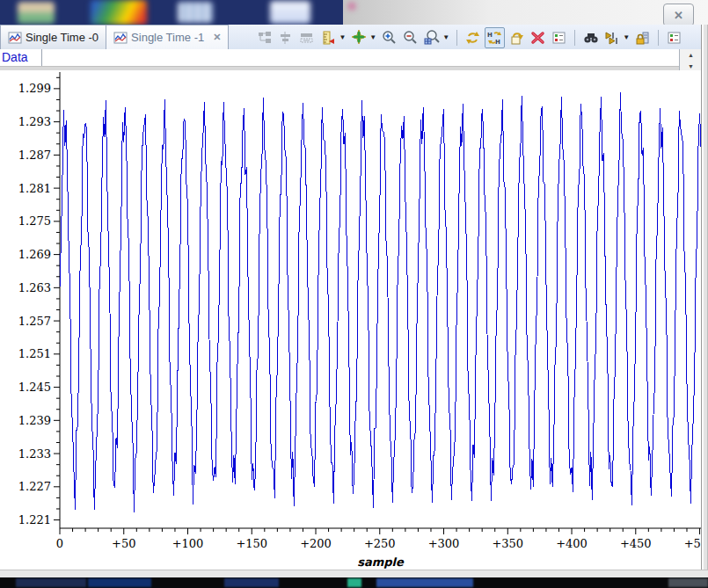 The image size is (708, 588). Describe the element at coordinates (559, 38) in the screenshot. I see `display-properties-button` at that location.